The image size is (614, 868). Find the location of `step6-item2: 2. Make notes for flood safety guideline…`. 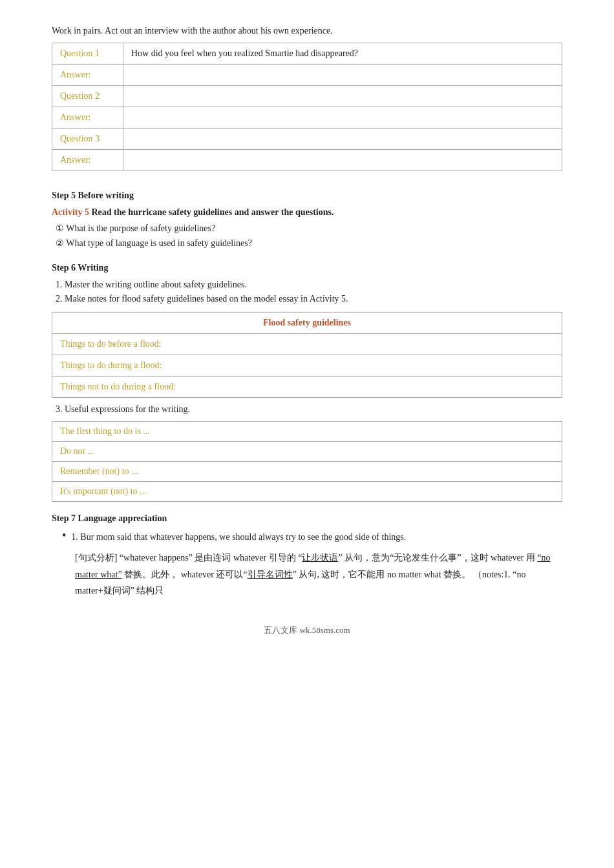

step6-item2: 2. Make notes for flood safety guideline… is located at coordinates (309, 299).